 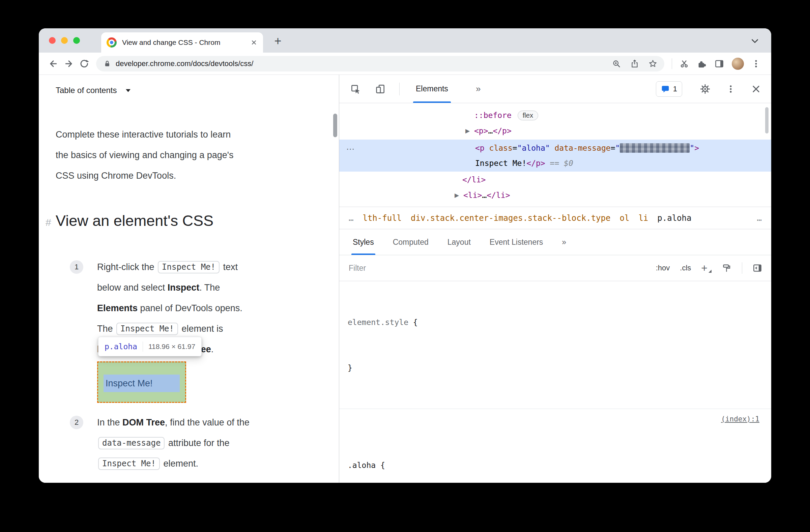 I want to click on intro-line: the basics of viewing and changing a pag…, so click(x=145, y=155).